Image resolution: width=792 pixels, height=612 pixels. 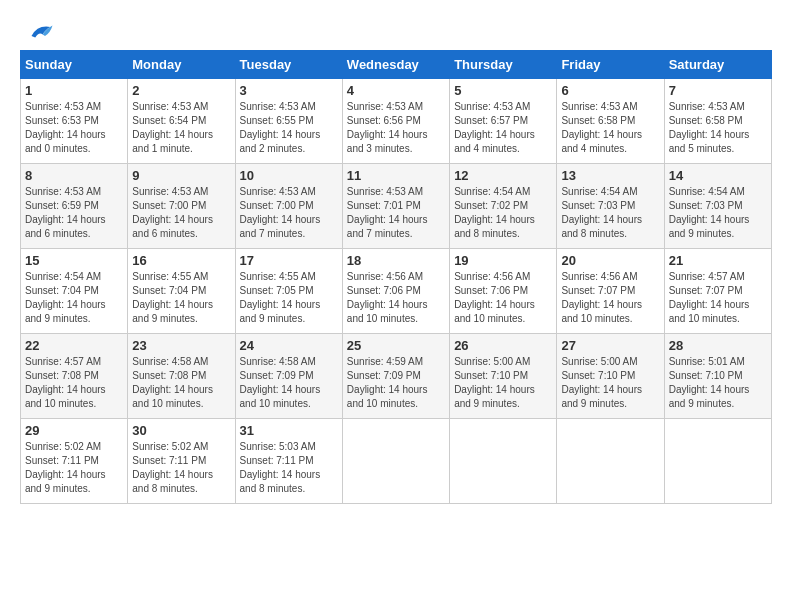 I want to click on calendar-cell: 9 Sunrise: 4:53 AMSunset: 7:00 PMDayligh…, so click(x=182, y=206).